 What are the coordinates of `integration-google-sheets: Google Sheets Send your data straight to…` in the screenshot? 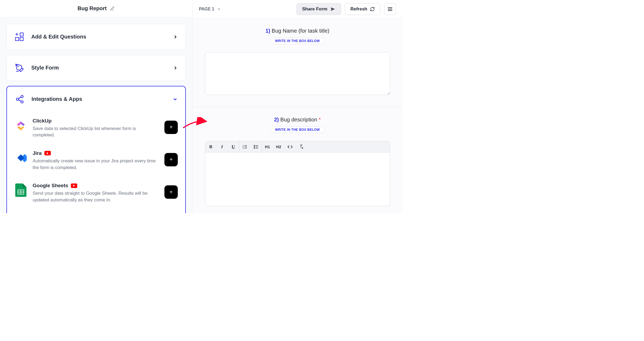 It's located at (96, 193).